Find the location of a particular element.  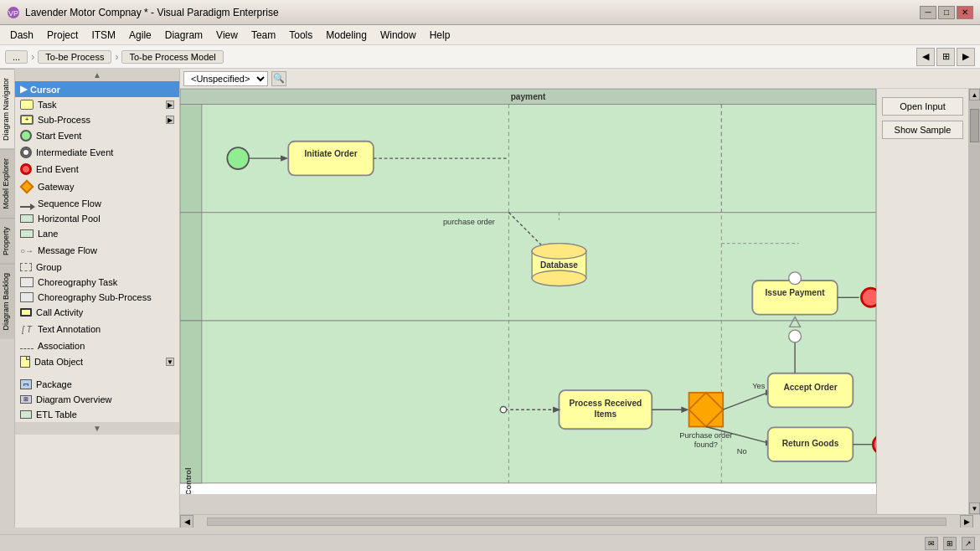

sidebar-item-call-activity: Call Activity is located at coordinates (97, 312).